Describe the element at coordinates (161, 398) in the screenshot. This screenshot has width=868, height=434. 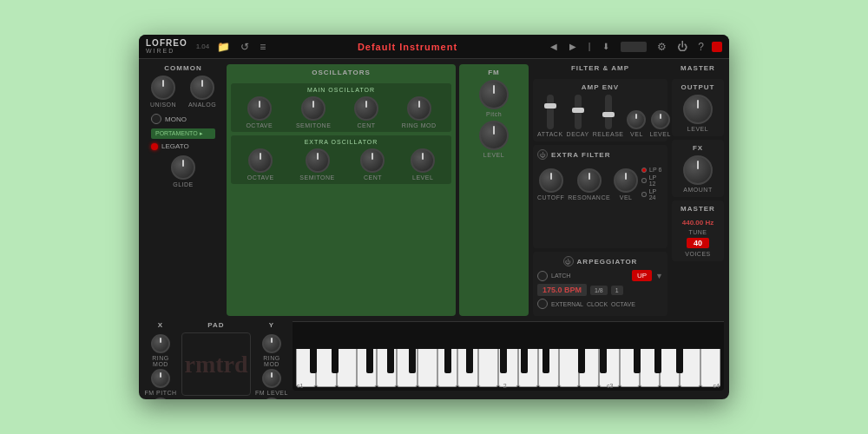
I see `pad-drive-knob` at that location.